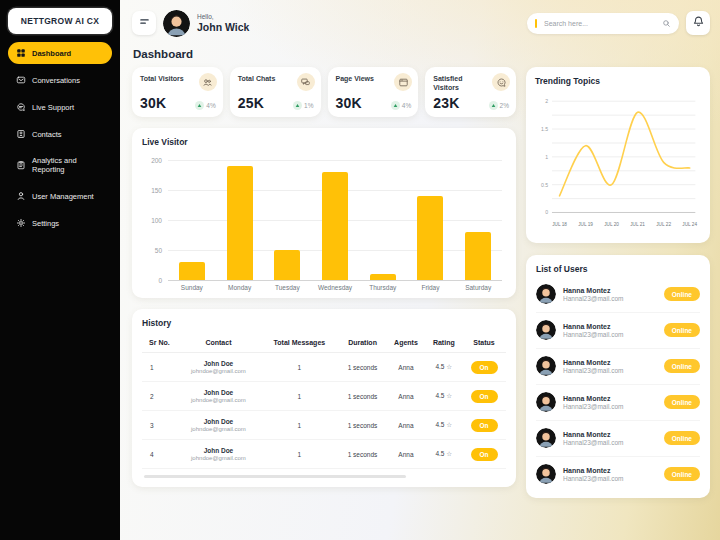  Describe the element at coordinates (208, 82) in the screenshot. I see `visitors-icon` at that location.